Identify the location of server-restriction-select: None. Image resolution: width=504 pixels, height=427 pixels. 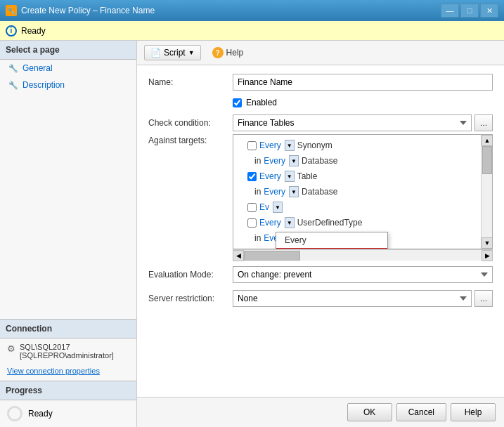
(352, 298).